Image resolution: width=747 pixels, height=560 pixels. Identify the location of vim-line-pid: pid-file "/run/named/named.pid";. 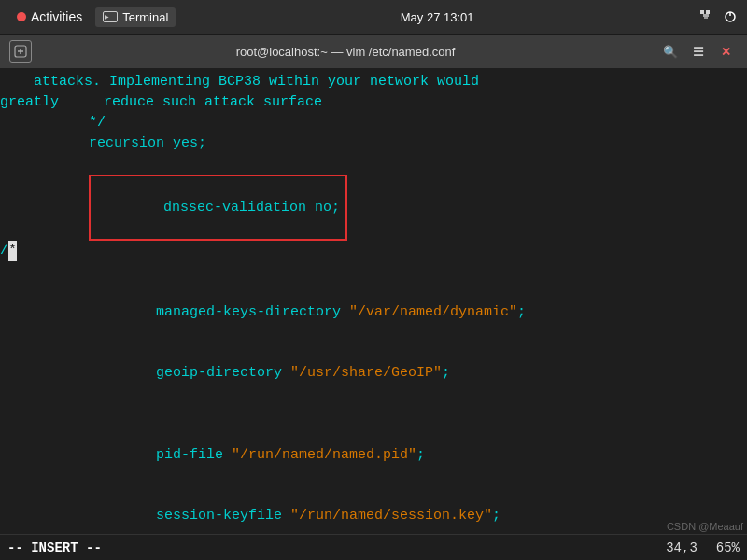
(374, 455).